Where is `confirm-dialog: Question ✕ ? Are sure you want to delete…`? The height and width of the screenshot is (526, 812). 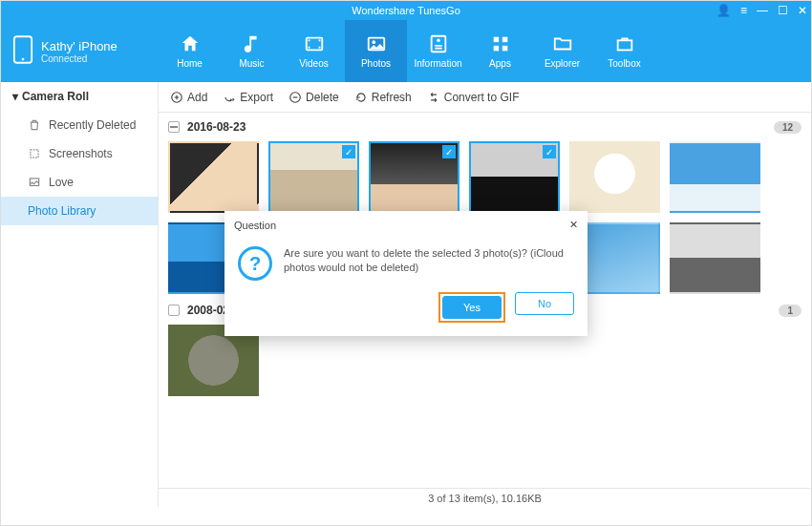 confirm-dialog: Question ✕ ? Are sure you want to delete… is located at coordinates (406, 273).